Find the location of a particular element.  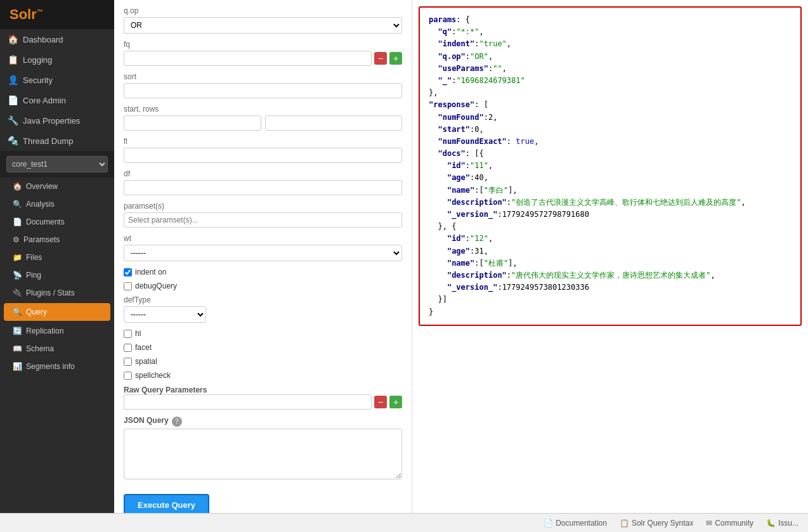

sidebar-sub-item-schema: 📖 Schema is located at coordinates (57, 349).